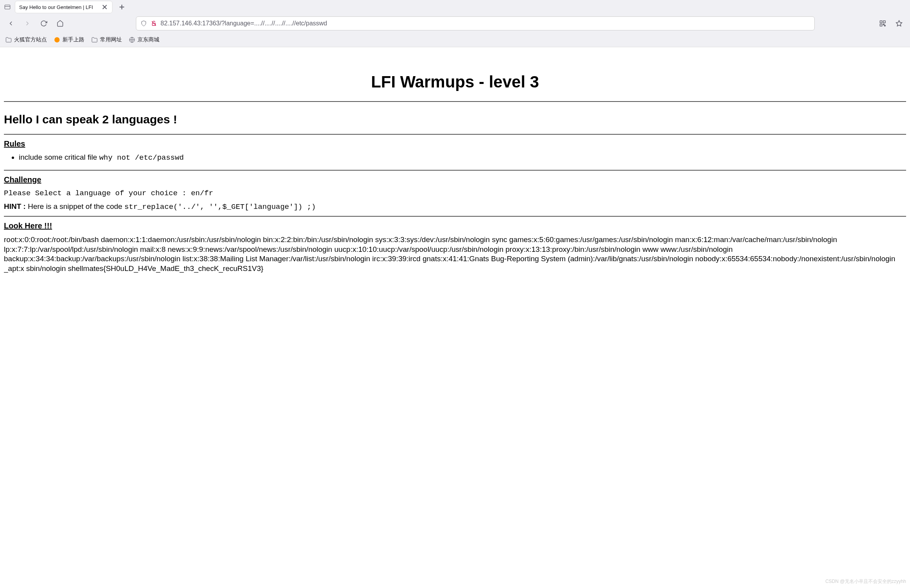 Image resolution: width=910 pixels, height=588 pixels. I want to click on hint-line: HINT : Here is a snippet of the code str…, so click(455, 207).